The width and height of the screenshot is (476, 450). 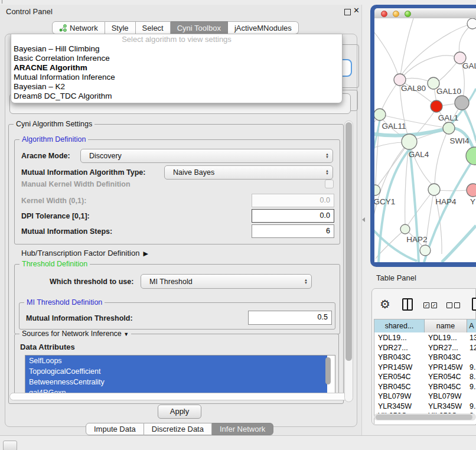 I want to click on settings-horizontal-scrollbar, so click(x=180, y=397).